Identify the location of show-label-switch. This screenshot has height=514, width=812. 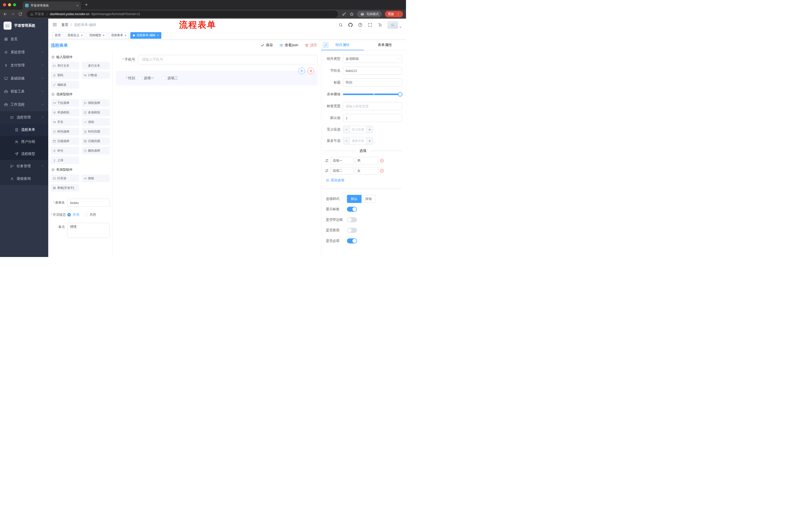
(352, 209).